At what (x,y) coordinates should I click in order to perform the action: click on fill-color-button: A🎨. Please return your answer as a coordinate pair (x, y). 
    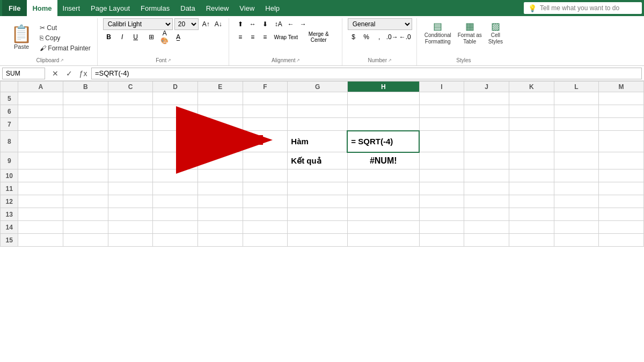
    Looking at the image, I should click on (165, 37).